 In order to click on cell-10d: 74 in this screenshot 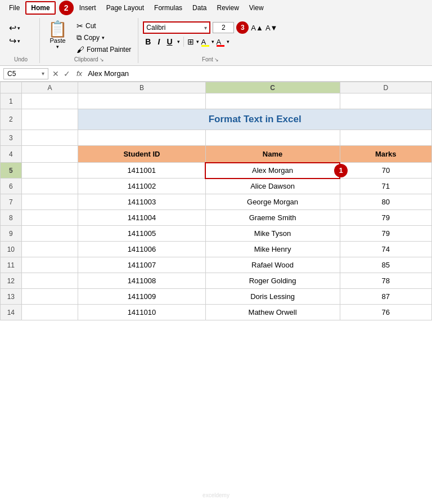, I will do `click(386, 249)`.